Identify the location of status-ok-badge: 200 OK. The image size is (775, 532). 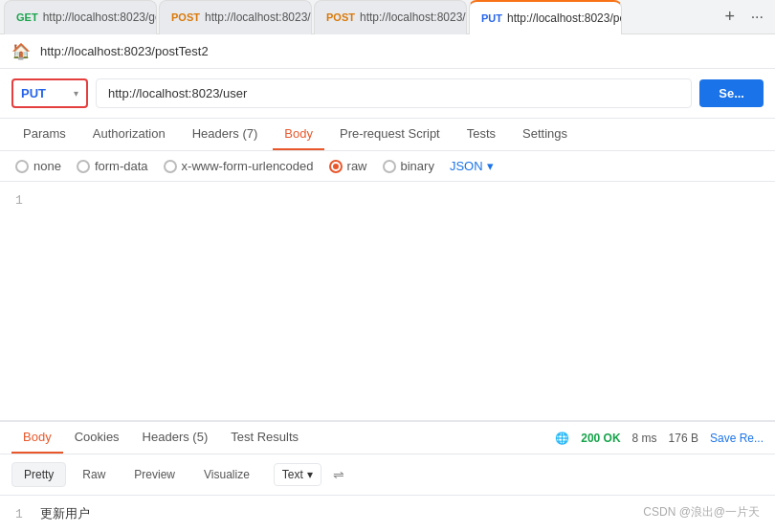
(601, 438).